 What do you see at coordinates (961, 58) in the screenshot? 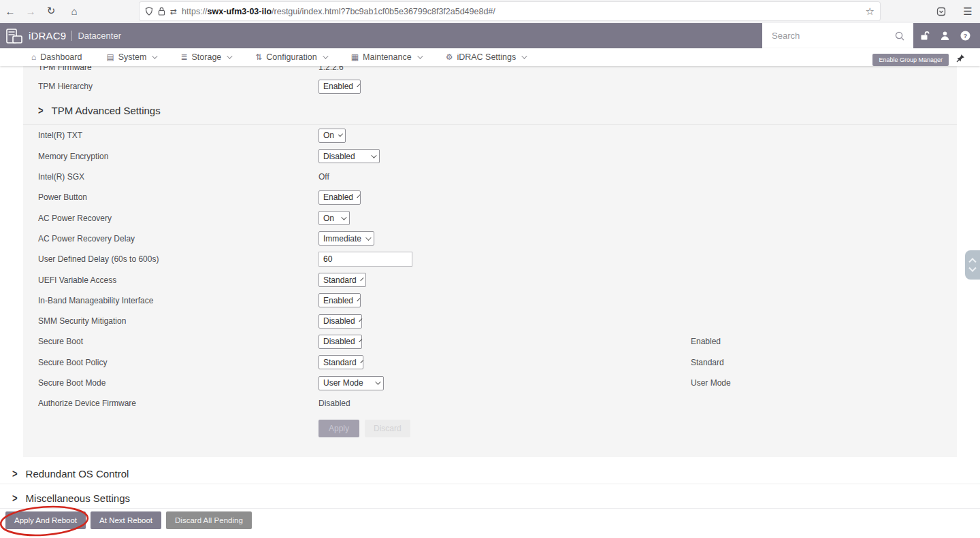
I see `pin-icon` at bounding box center [961, 58].